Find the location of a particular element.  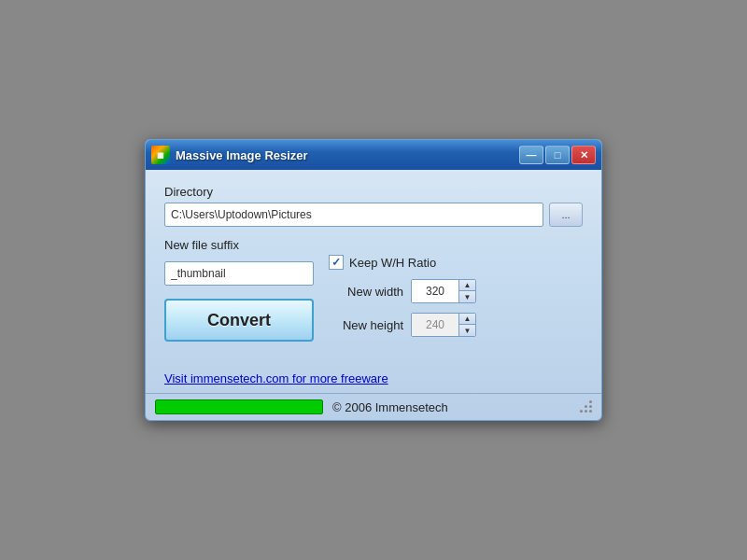

keep-ratio-label: Keep W/H Ratio is located at coordinates (392, 263).